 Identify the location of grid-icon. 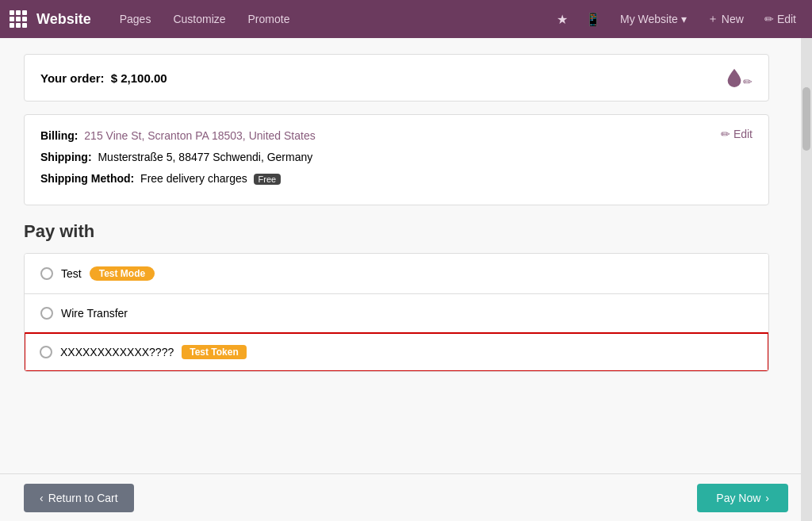
(18, 19).